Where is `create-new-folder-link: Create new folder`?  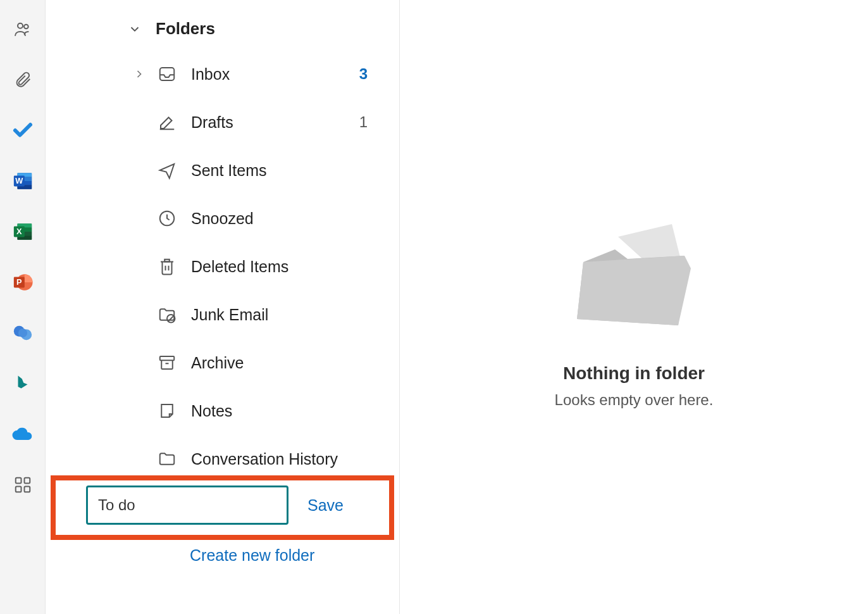
create-new-folder-link: Create new folder is located at coordinates (295, 556).